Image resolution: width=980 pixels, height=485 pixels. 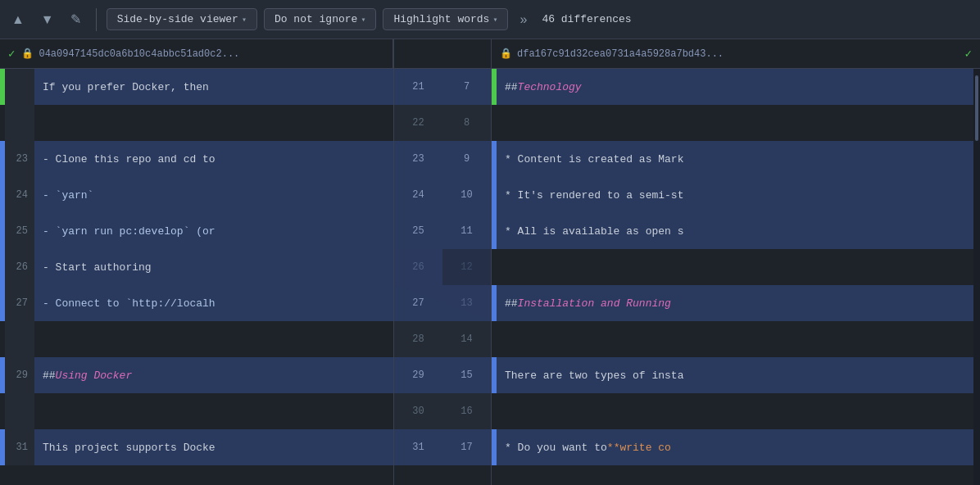 I want to click on center-row: 2511, so click(x=442, y=231).